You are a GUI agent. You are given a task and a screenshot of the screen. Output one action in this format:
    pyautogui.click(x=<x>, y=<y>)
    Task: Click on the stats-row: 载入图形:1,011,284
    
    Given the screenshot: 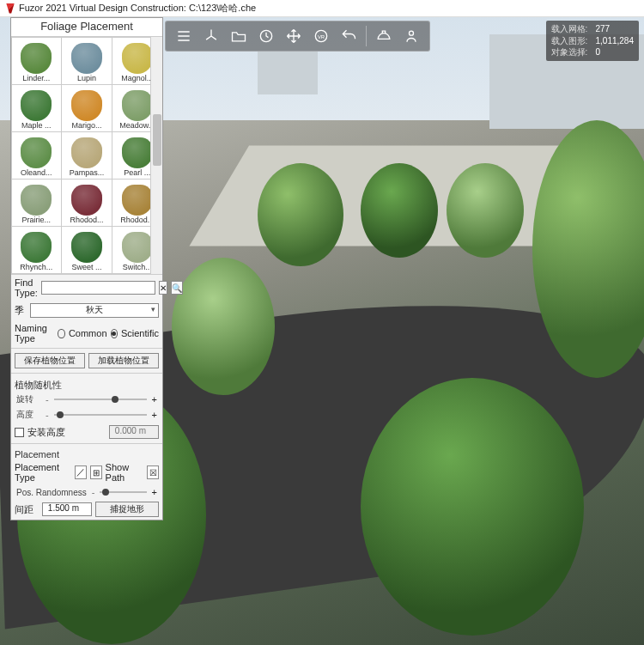 What is the action you would take?
    pyautogui.click(x=592, y=41)
    